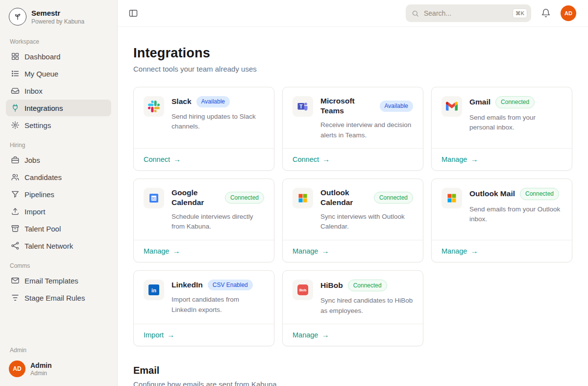 The height and width of the screenshot is (386, 588). What do you see at coordinates (58, 22) in the screenshot?
I see `app-tagline: Powered by Kabuna` at bounding box center [58, 22].